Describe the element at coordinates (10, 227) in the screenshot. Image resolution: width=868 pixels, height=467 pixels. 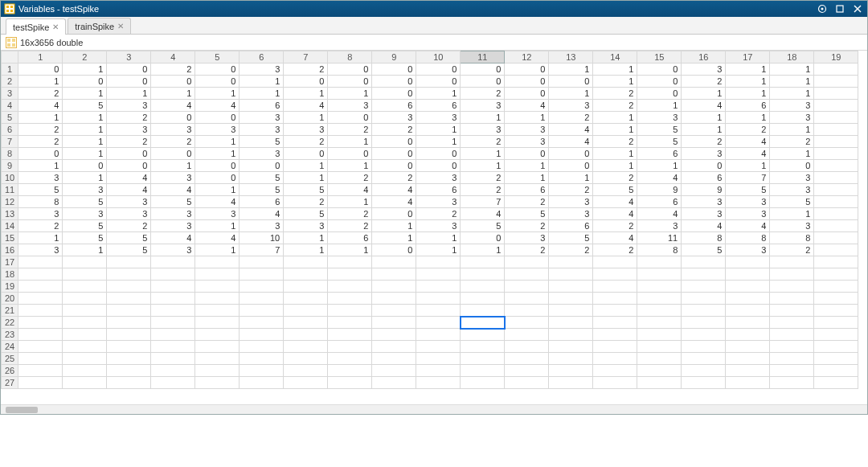
I see `row-header: 14` at that location.